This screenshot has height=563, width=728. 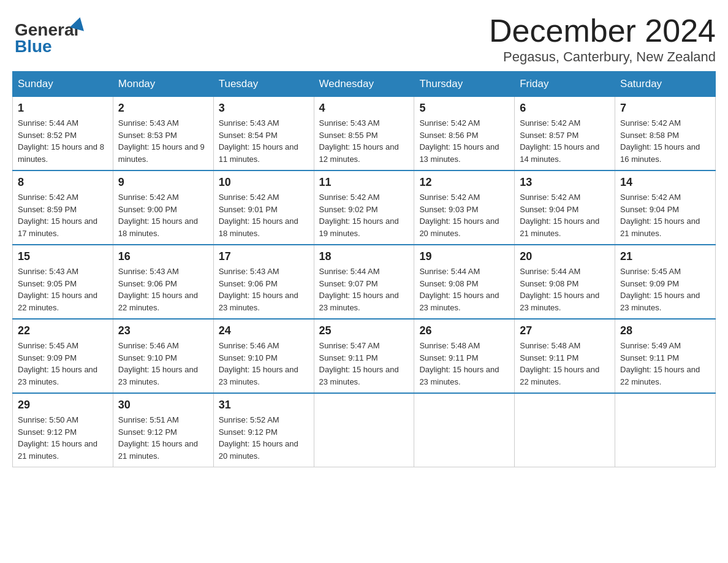 What do you see at coordinates (565, 183) in the screenshot?
I see `day-number: 13` at bounding box center [565, 183].